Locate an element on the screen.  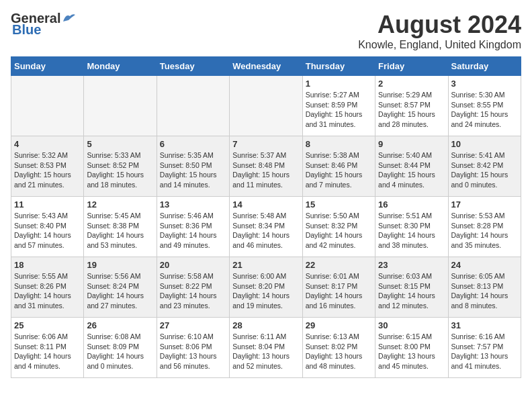
calendar-cell: 28Sunrise: 6:11 AM Sunset: 8:04 PM Dayli… is located at coordinates (266, 348).